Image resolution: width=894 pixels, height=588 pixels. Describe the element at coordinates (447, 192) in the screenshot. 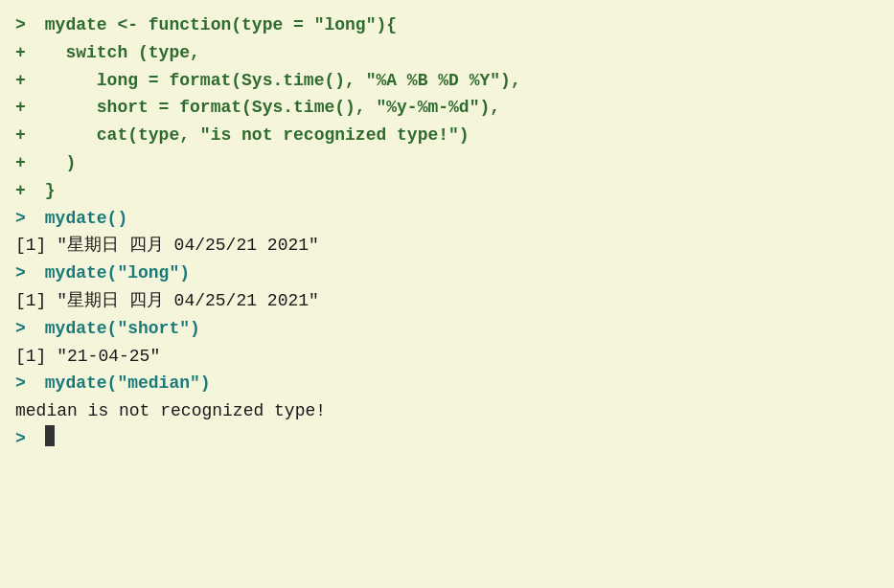

I see `code-line-7: + }` at that location.